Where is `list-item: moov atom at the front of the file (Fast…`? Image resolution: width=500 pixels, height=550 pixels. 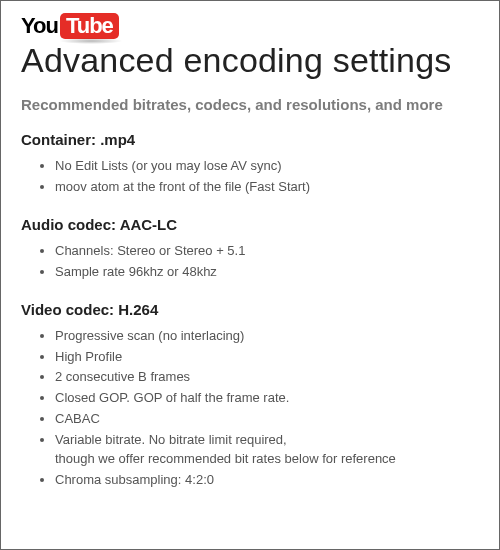 list-item: moov atom at the front of the file (Fast… is located at coordinates (267, 188).